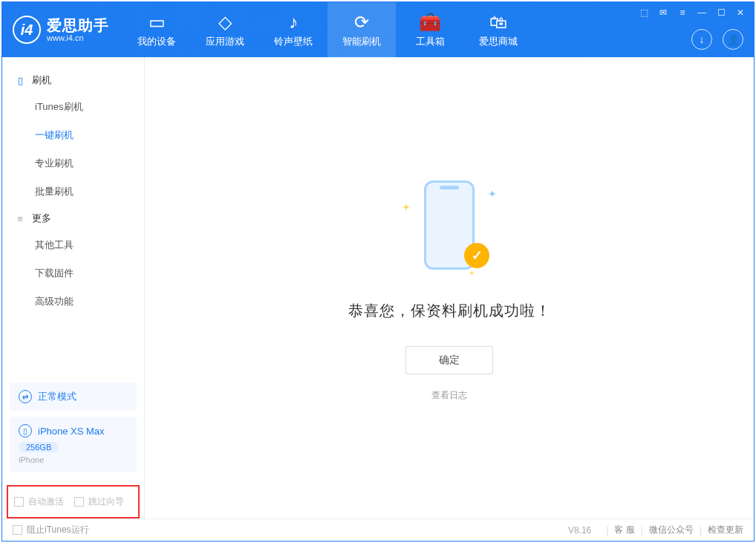 This screenshot has height=543, width=756. What do you see at coordinates (293, 22) in the screenshot?
I see `music-icon: ♪` at bounding box center [293, 22].